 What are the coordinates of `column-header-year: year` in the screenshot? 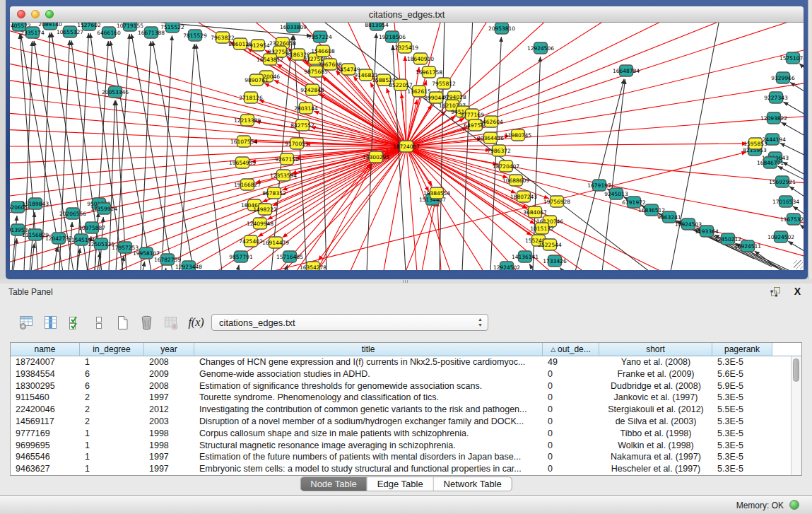 It's located at (170, 349).